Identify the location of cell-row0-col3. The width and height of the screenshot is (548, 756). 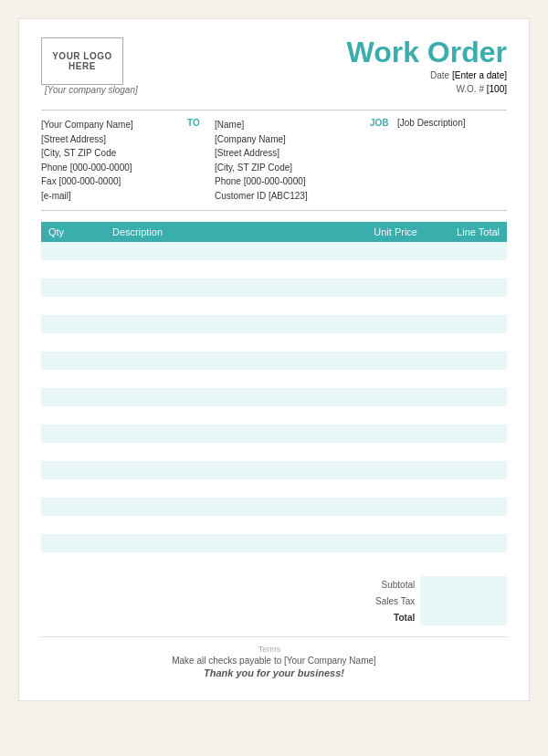
(466, 251).